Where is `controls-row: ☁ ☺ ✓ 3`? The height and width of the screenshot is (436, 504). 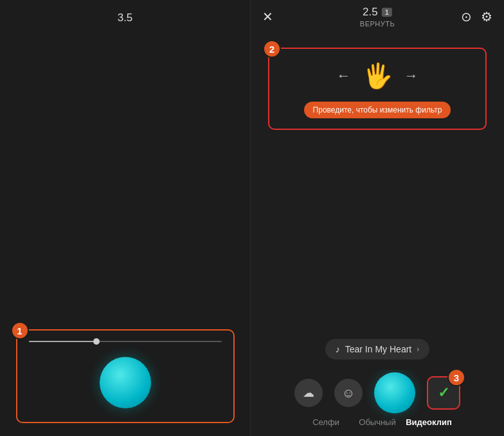
controls-row: ☁ ☺ ✓ 3 is located at coordinates (377, 393).